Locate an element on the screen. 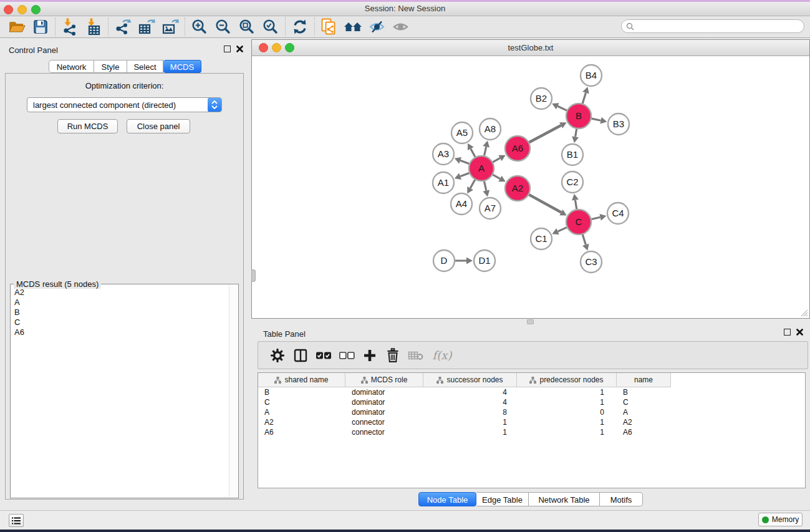  zoom-selected-icon is located at coordinates (271, 27).